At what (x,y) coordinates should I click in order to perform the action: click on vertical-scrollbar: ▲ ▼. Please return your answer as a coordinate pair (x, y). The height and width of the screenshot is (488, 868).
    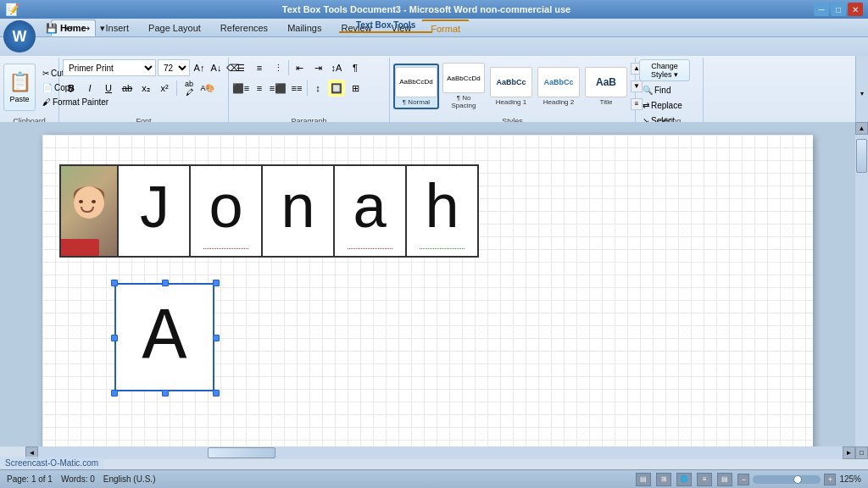
    Looking at the image, I should click on (861, 291).